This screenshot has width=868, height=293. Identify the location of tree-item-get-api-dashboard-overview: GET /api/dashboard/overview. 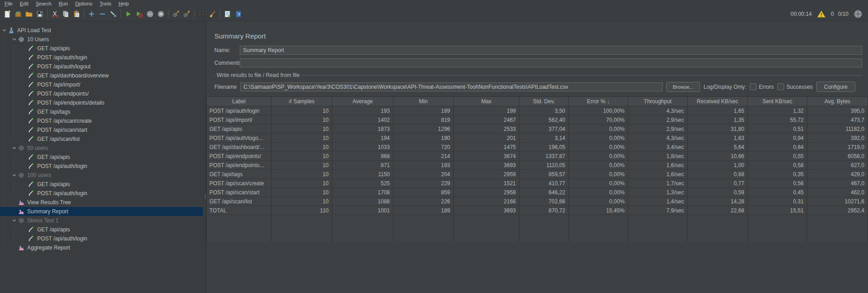
(102, 76).